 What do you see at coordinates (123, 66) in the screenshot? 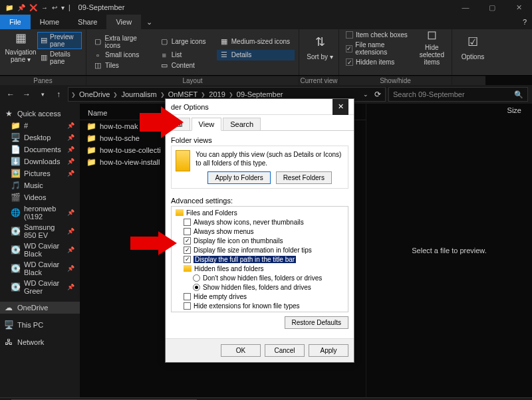
I see `layout-tiles: ◫Tiles` at bounding box center [123, 66].